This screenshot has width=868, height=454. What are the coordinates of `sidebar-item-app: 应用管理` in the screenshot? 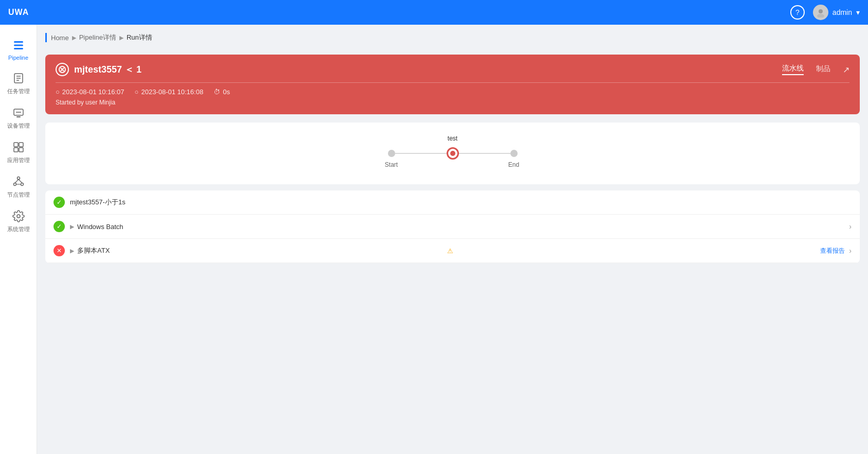 It's located at (19, 152).